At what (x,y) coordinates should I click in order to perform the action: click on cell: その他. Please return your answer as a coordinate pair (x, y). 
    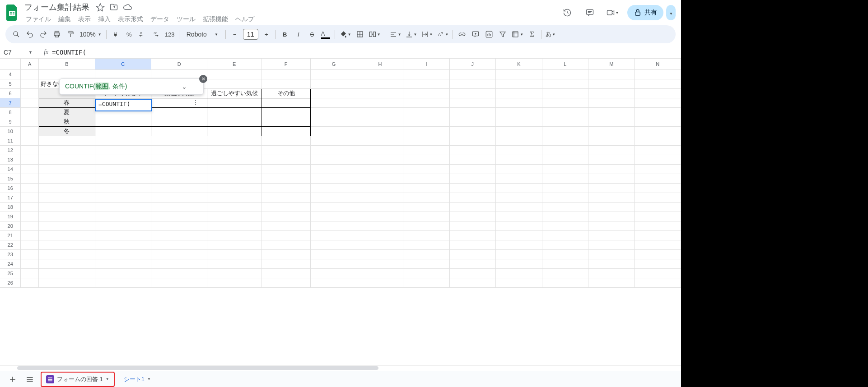
    Looking at the image, I should click on (285, 93).